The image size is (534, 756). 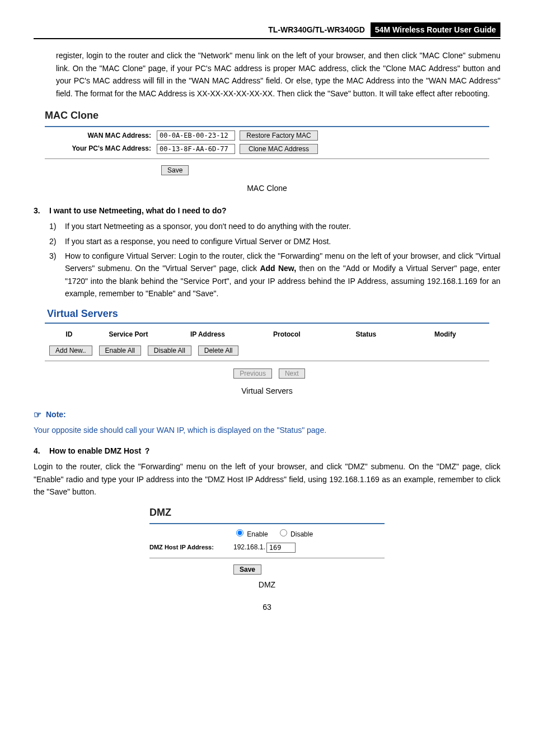 I want to click on add-new-button: Add New.., so click(x=71, y=351).